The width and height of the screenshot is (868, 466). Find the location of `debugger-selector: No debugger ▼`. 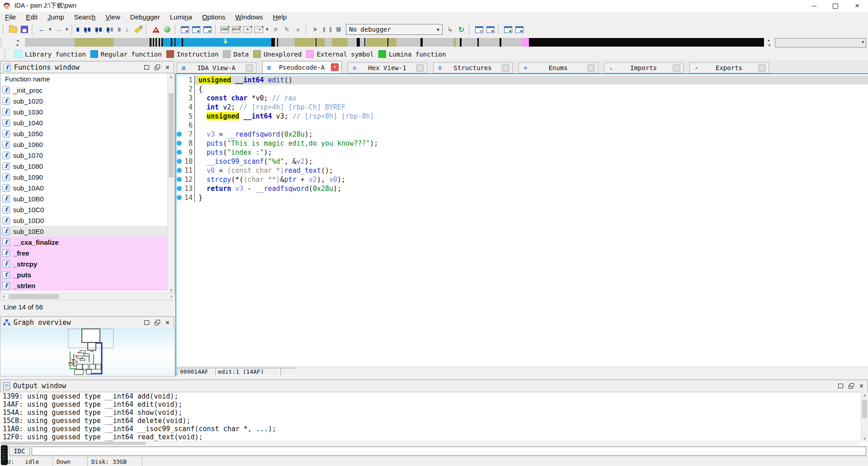

debugger-selector: No debugger ▼ is located at coordinates (394, 29).